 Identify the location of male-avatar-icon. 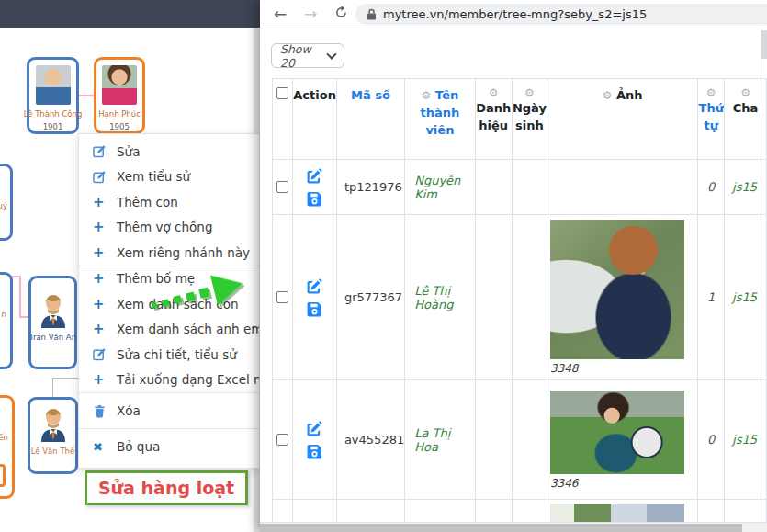
(53, 424).